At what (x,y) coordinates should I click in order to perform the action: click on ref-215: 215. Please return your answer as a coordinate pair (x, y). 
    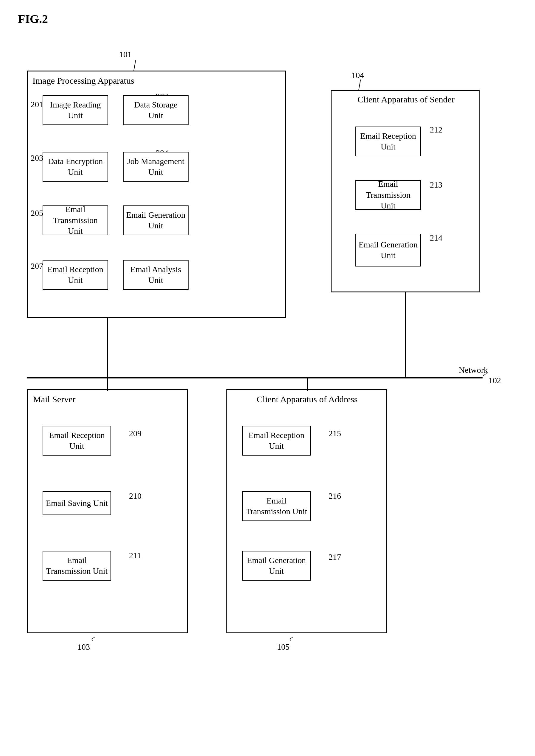
    Looking at the image, I should click on (335, 433).